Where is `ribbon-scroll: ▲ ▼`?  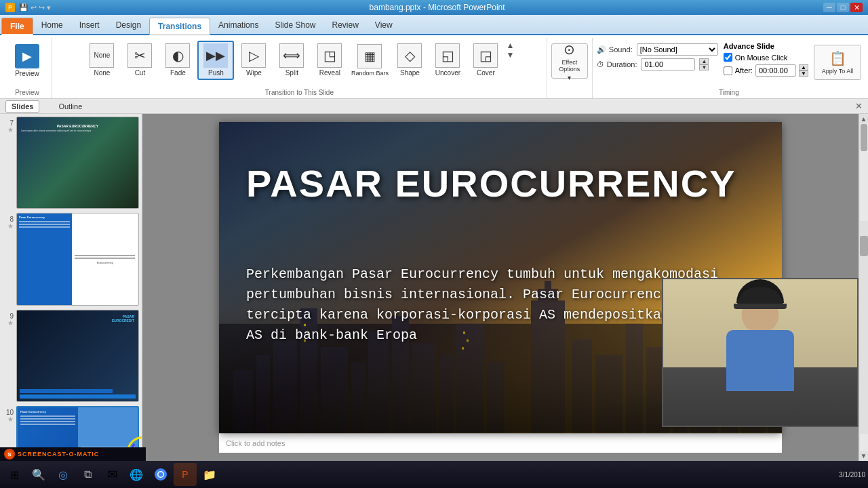 ribbon-scroll: ▲ ▼ is located at coordinates (510, 50).